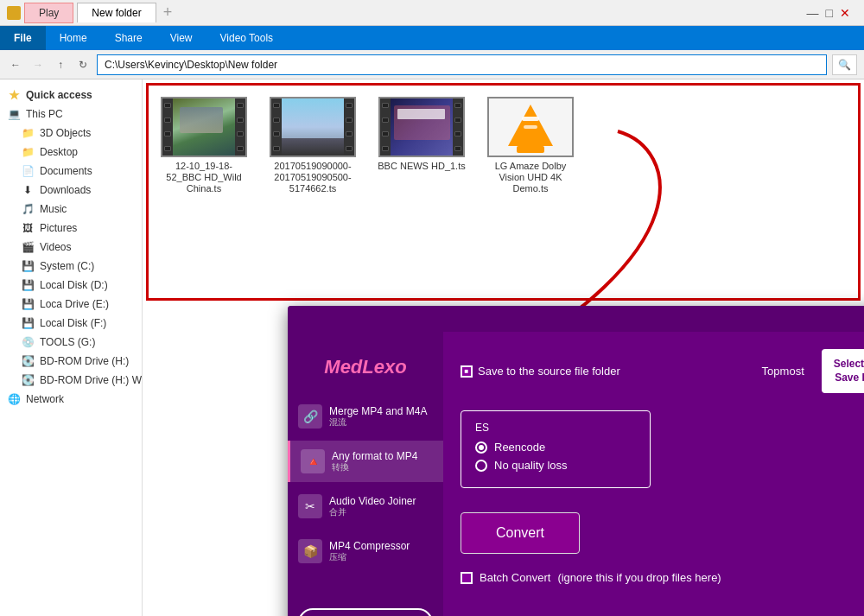 Image resolution: width=864 pixels, height=616 pixels. What do you see at coordinates (365, 371) in the screenshot?
I see `app-brand: MedLexo` at bounding box center [365, 371].